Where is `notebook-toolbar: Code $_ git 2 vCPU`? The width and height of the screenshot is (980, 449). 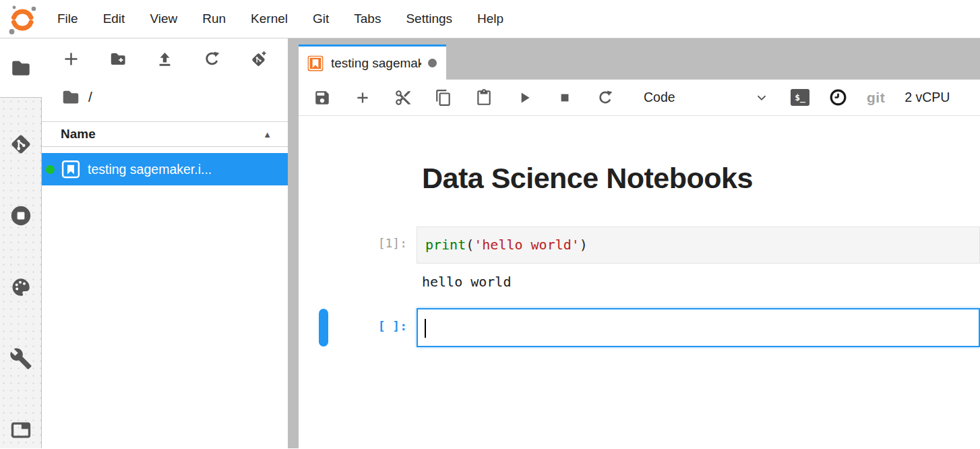 notebook-toolbar: Code $_ git 2 vCPU is located at coordinates (639, 98).